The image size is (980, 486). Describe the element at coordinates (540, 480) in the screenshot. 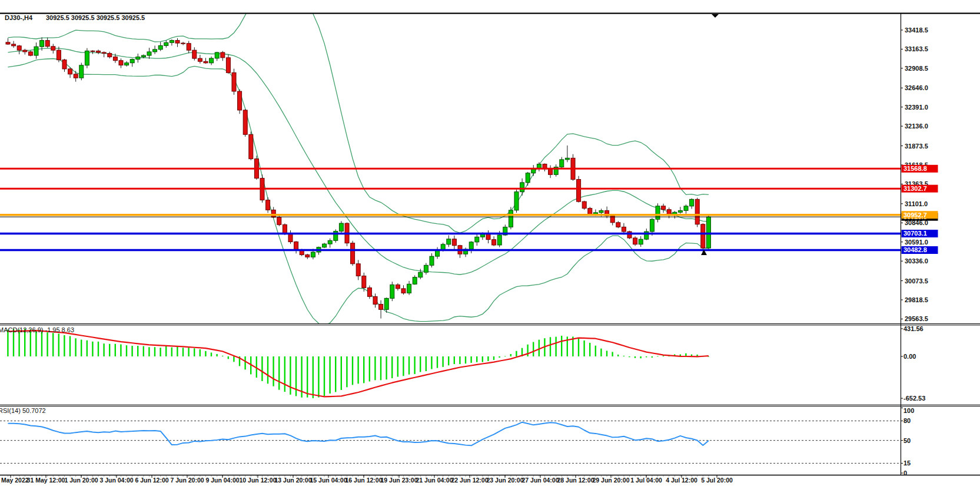

I see `time-tick-label: 27 Jun 04:00` at that location.